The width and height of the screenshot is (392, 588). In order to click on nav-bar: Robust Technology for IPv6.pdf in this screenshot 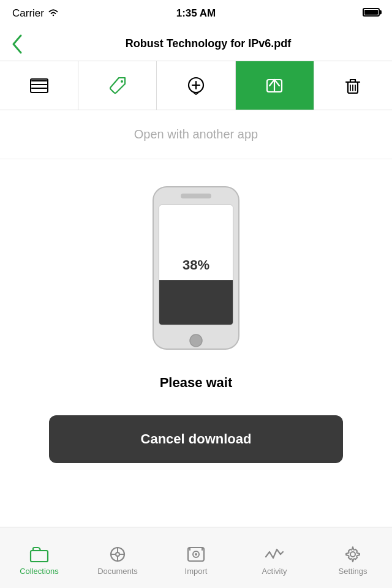, I will do `click(196, 44)`.